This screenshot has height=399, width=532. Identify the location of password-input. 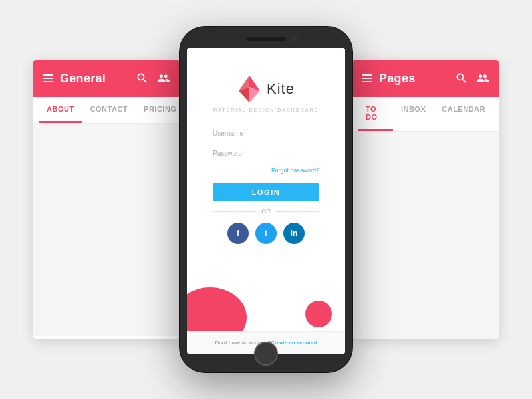
(266, 154).